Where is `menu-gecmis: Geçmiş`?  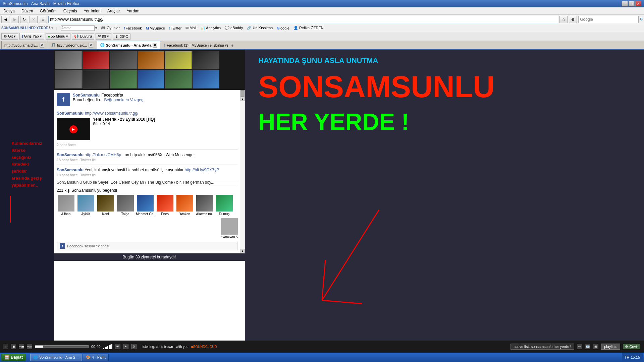 menu-gecmis: Geçmiş is located at coordinates (70, 11).